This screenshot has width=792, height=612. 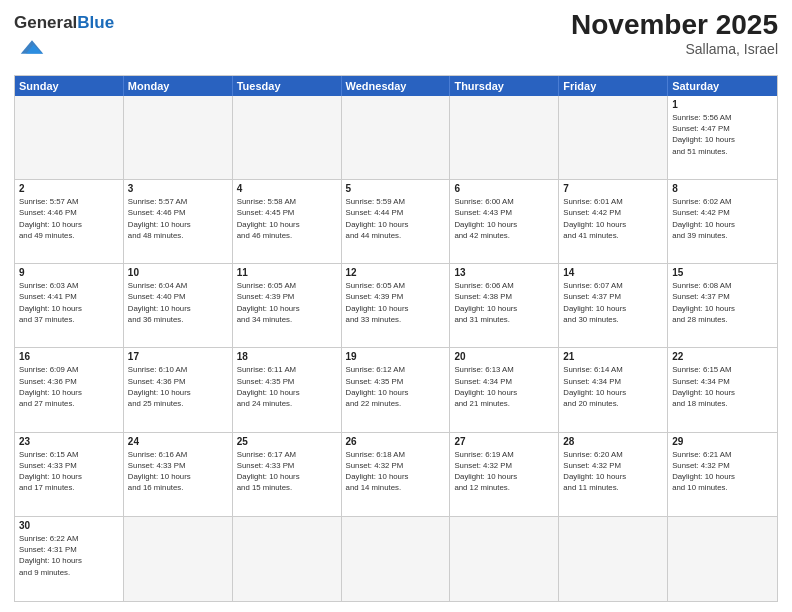 I want to click on cell-info: Sunrise: 6:11 AMSunset: 4:35 PMDaylight:…, so click(x=287, y=386).